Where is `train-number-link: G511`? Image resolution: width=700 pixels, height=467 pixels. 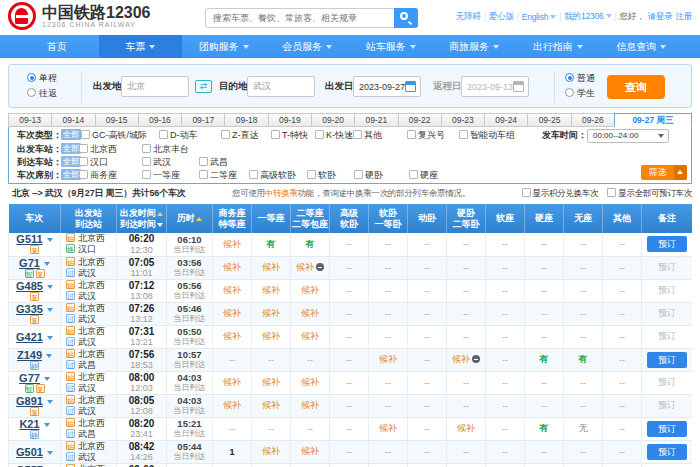
train-number-link: G511 is located at coordinates (29, 239).